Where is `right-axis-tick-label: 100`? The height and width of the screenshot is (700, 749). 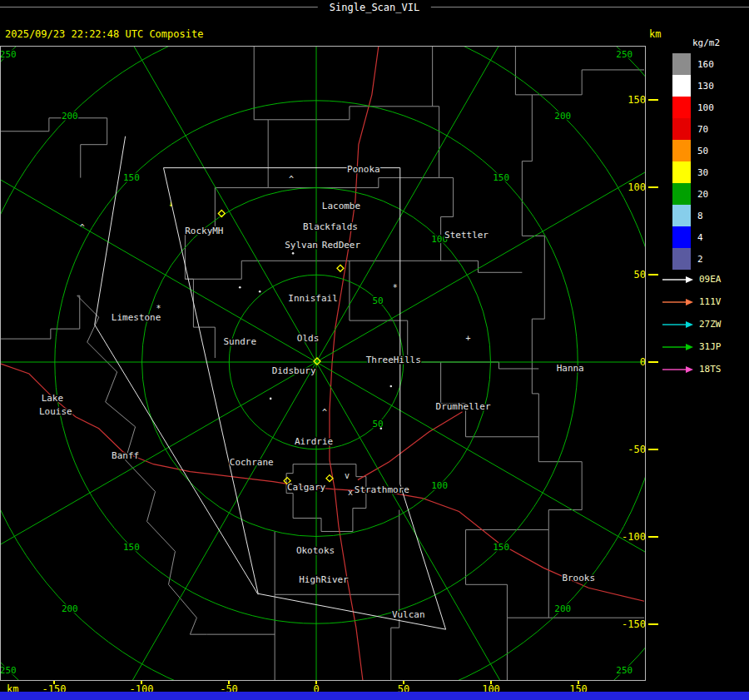 right-axis-tick-label: 100 is located at coordinates (637, 187).